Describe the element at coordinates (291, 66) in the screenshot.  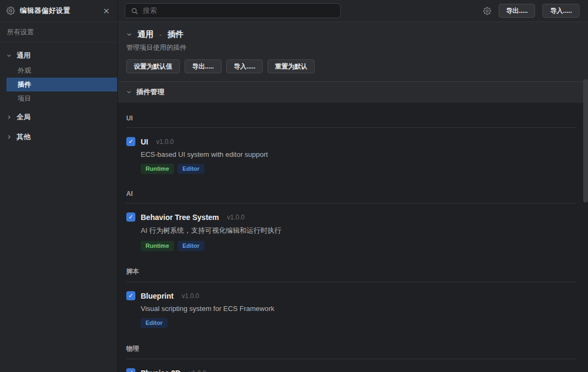
I see `reset-to-default-button: 重置为默认` at that location.